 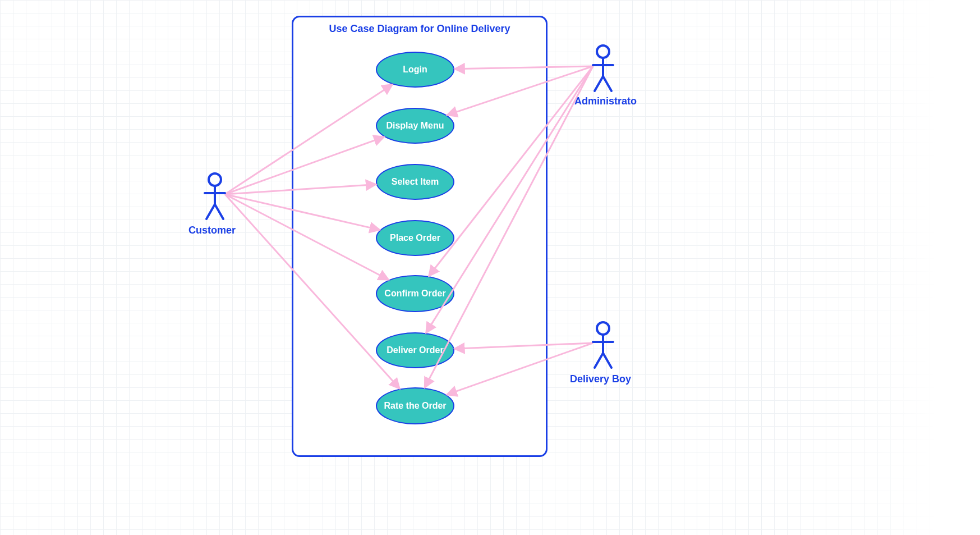 What do you see at coordinates (415, 350) in the screenshot?
I see `usecase-deliver-order: Deliver Order` at bounding box center [415, 350].